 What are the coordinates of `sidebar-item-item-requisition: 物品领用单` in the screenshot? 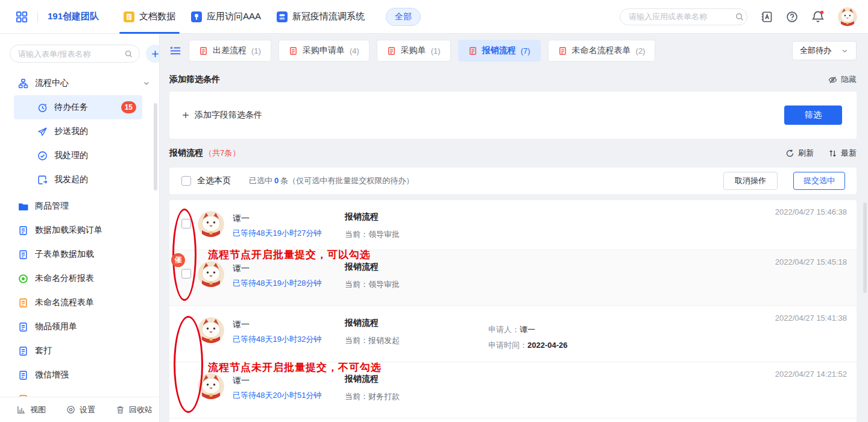 It's located at (80, 327).